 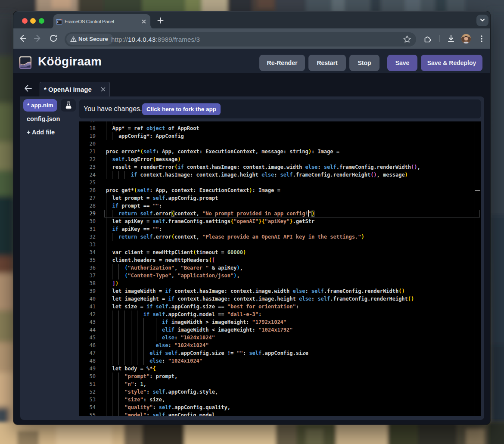 What do you see at coordinates (280, 175) in the screenshot?
I see `code-line: 24 if context.hasImage: context.image.he…` at bounding box center [280, 175].